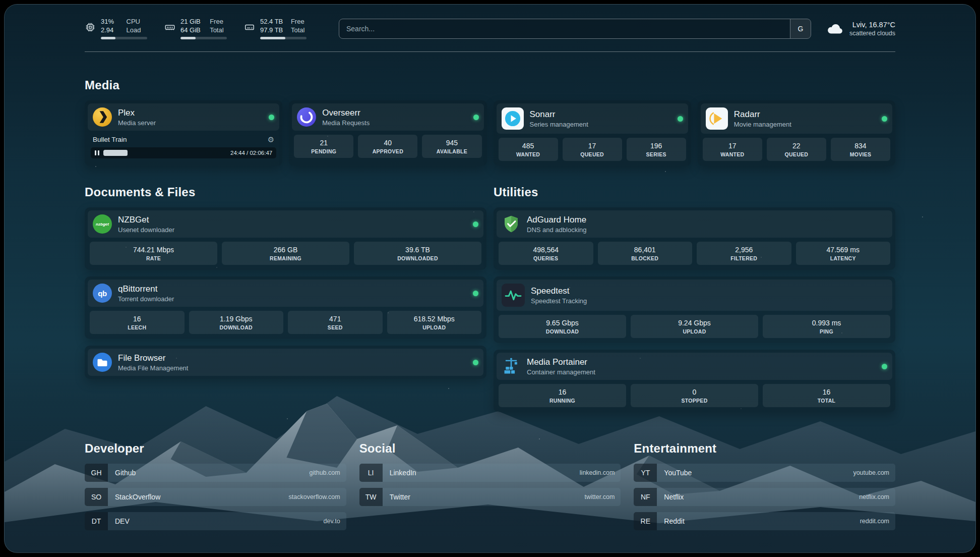 Image resolution: width=980 pixels, height=557 pixels. What do you see at coordinates (146, 220) in the screenshot?
I see `card-nzbget-name: NZBGet` at bounding box center [146, 220].